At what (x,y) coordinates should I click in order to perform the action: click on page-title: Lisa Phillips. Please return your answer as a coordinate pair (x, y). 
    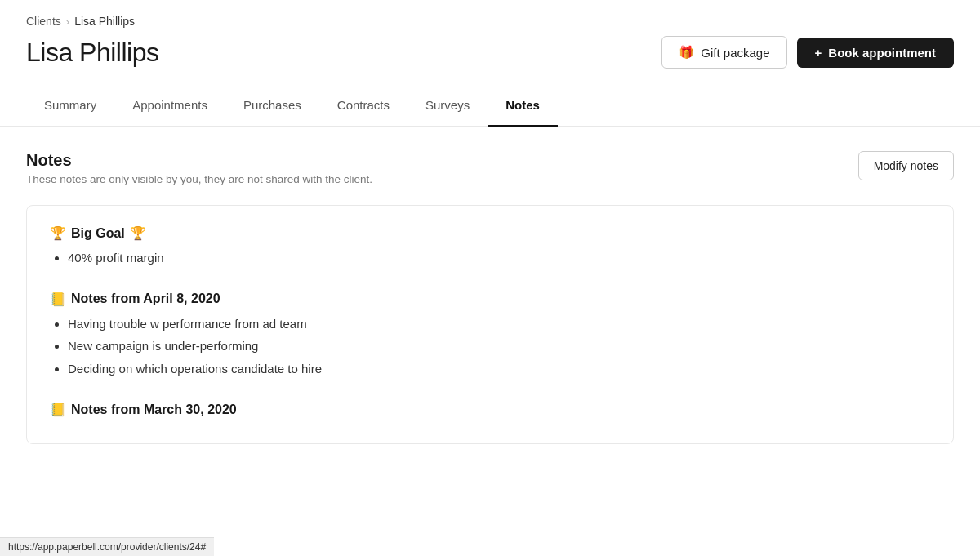
    Looking at the image, I should click on (92, 52).